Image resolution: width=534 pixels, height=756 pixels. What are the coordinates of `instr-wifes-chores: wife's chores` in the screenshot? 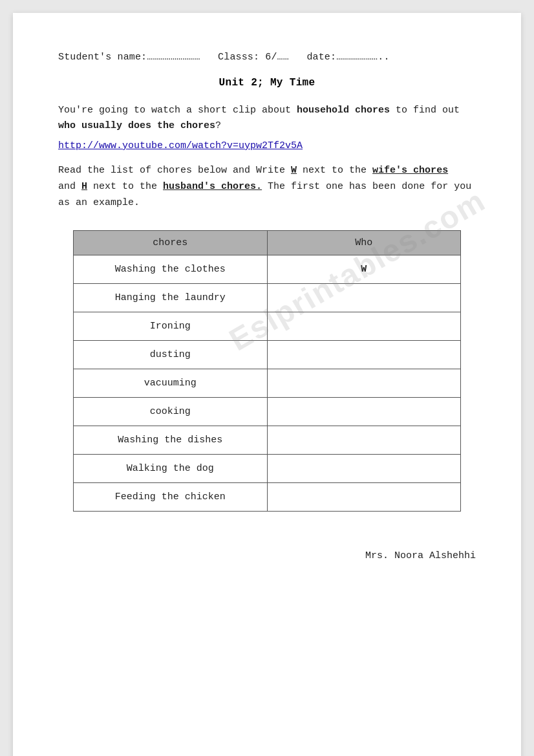 It's located at (410, 171).